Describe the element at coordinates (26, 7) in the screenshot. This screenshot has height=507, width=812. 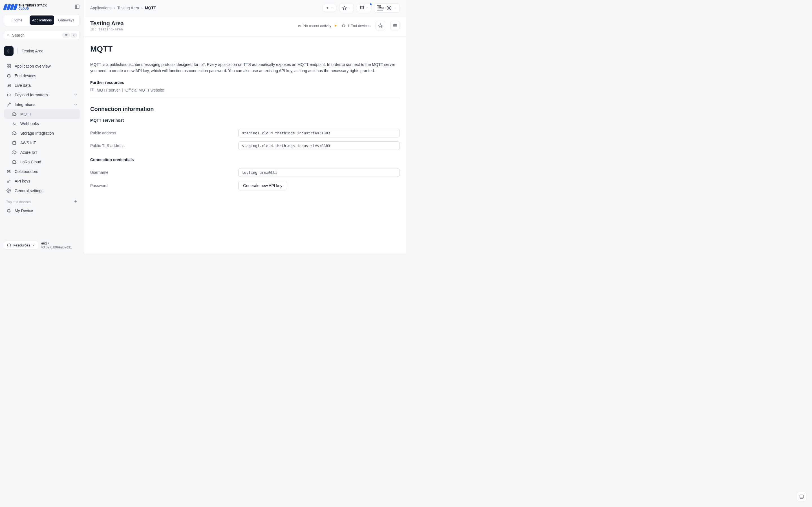
I see `brand-logo: THE THINGS STACK CLOUD` at that location.